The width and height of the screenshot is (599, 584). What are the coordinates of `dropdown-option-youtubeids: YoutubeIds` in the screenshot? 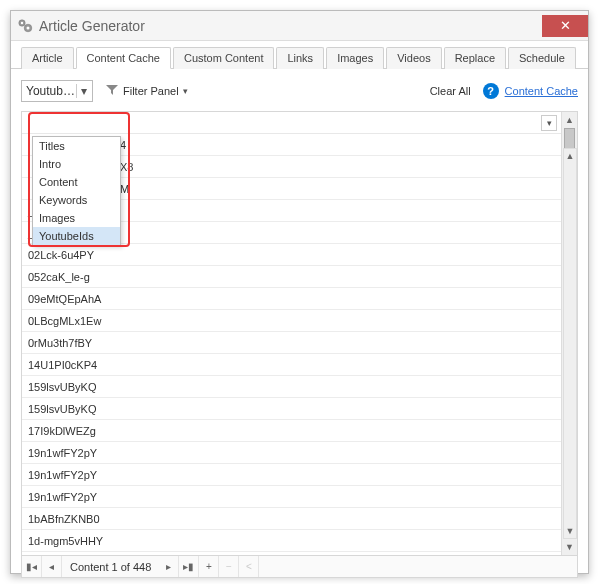 It's located at (76, 236).